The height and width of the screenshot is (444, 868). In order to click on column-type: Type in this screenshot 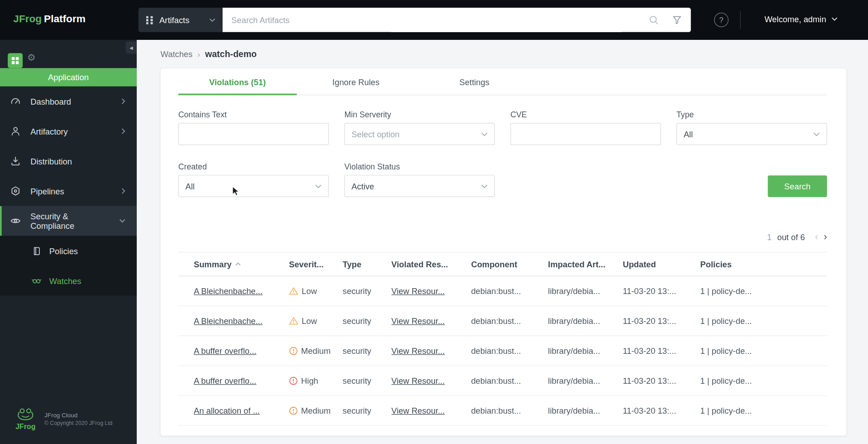, I will do `click(367, 264)`.